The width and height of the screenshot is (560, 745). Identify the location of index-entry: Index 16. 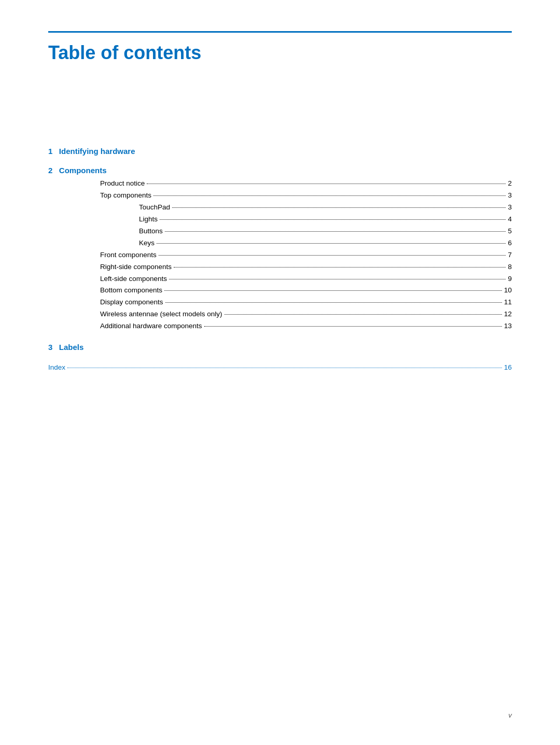
(280, 368).